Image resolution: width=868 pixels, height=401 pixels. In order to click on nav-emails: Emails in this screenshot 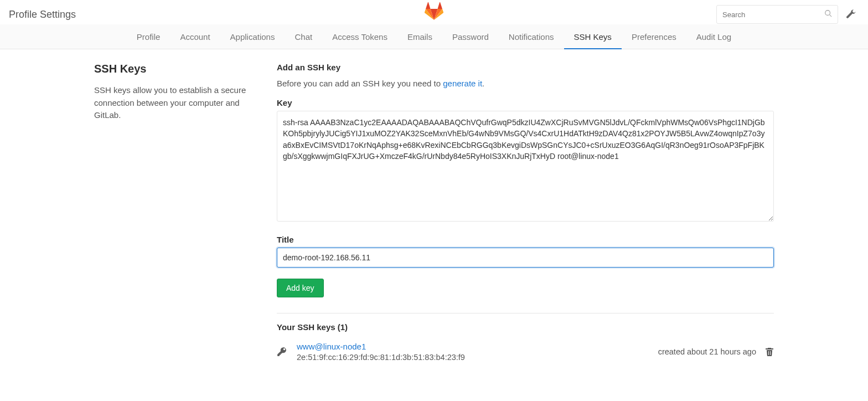, I will do `click(420, 37)`.